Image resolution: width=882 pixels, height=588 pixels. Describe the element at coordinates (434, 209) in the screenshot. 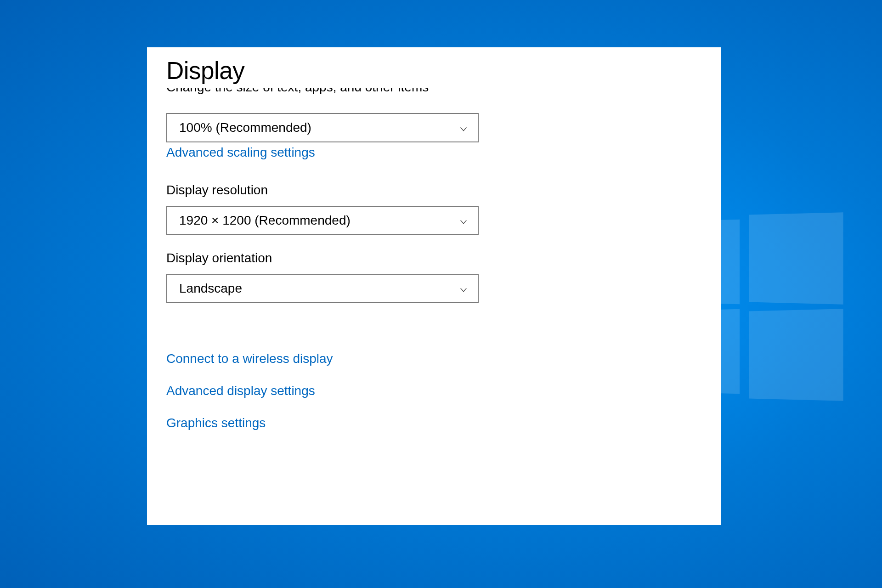

I see `resolution-setting-group: Display resolution 1920 × 1200 (Recommen…` at that location.